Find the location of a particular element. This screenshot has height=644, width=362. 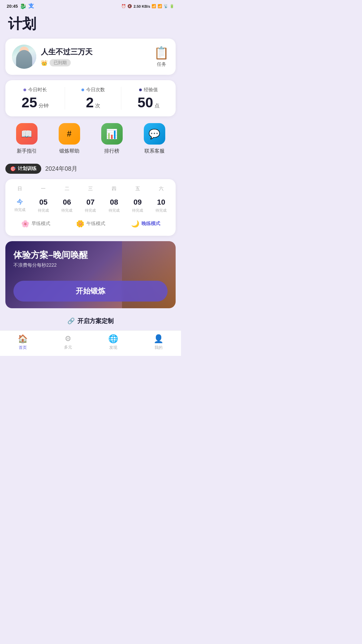

avatar is located at coordinates (24, 57).